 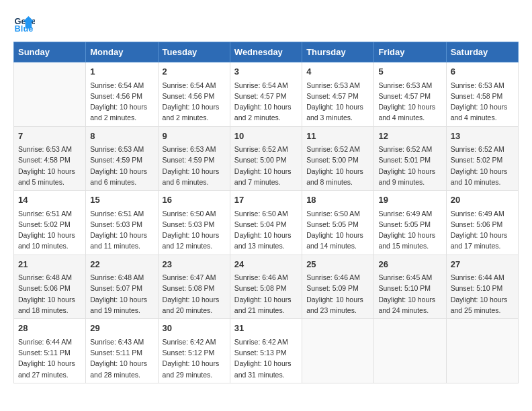 I want to click on day-number: 20, so click(x=482, y=200).